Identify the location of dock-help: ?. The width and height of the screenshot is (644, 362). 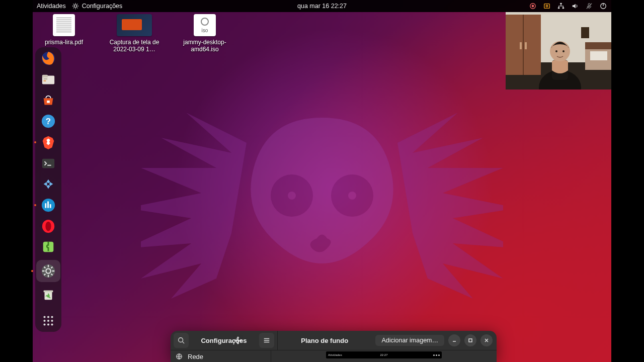
(48, 121).